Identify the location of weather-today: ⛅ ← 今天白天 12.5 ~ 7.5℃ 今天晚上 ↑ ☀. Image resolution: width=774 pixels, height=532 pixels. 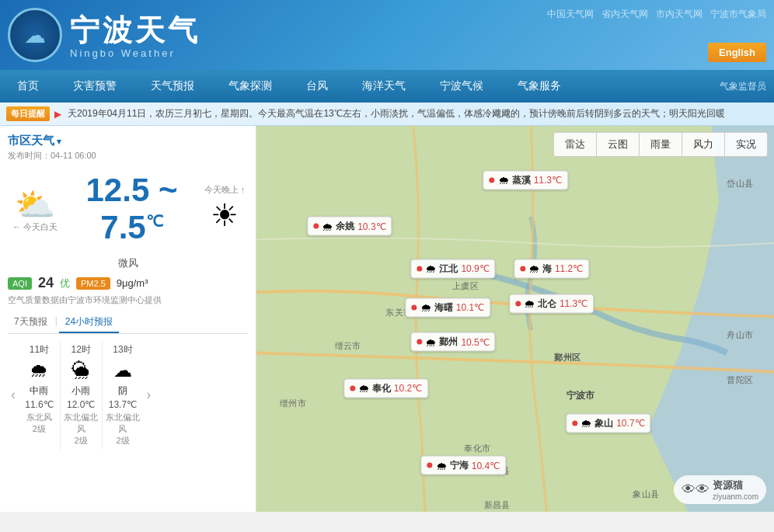
(127, 209).